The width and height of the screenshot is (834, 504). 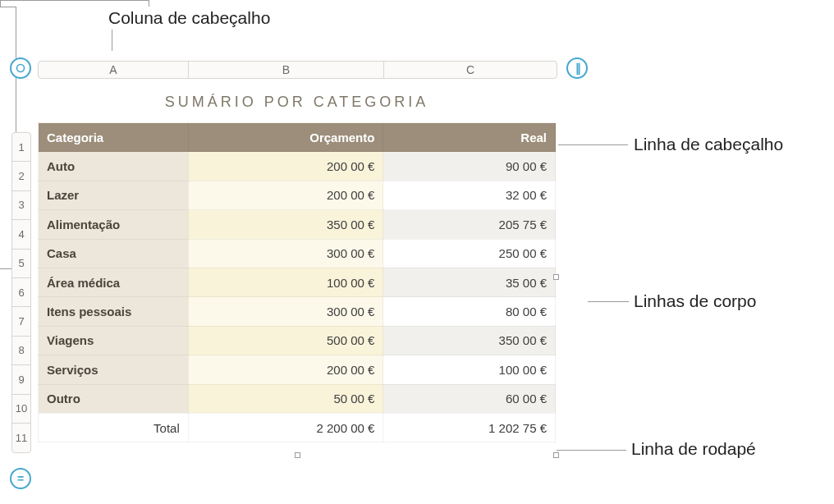 What do you see at coordinates (470, 225) in the screenshot?
I see `cell-real: 205 75 €` at bounding box center [470, 225].